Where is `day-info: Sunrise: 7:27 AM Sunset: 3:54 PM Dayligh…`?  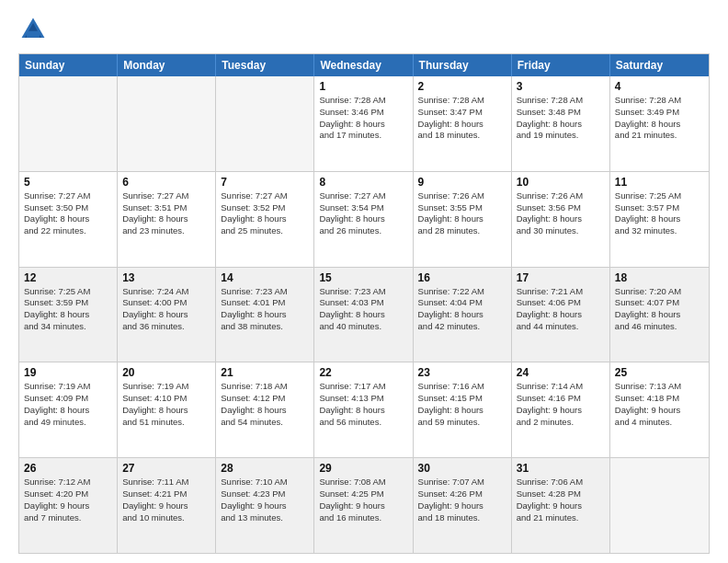
day-info: Sunrise: 7:27 AM Sunset: 3:54 PM Dayligh… is located at coordinates (363, 213).